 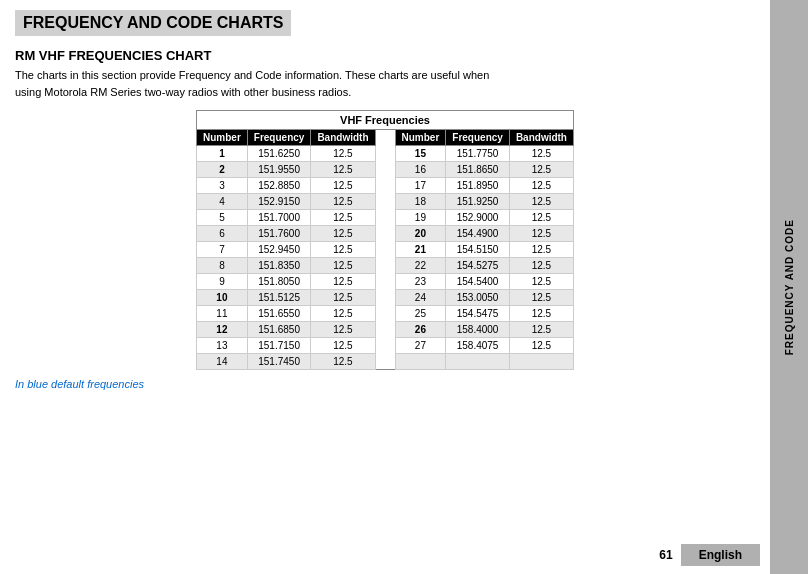 I want to click on table-row: 151.9250, so click(x=478, y=202).